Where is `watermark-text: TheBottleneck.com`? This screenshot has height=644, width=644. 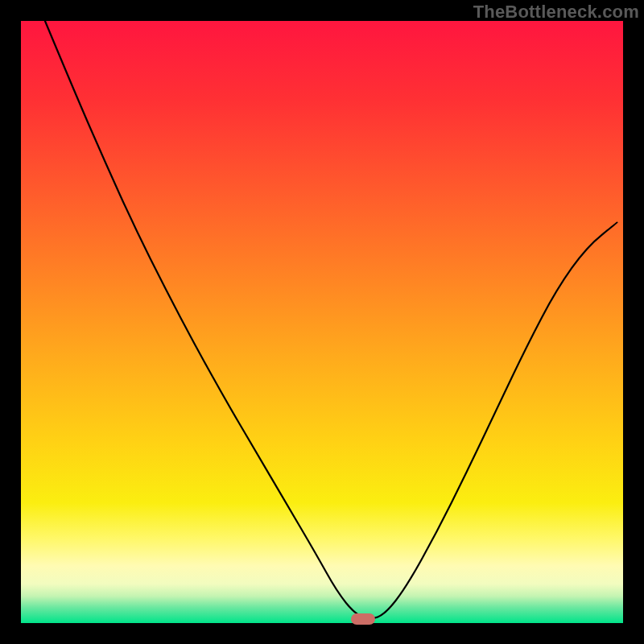
watermark-text: TheBottleneck.com is located at coordinates (556, 12).